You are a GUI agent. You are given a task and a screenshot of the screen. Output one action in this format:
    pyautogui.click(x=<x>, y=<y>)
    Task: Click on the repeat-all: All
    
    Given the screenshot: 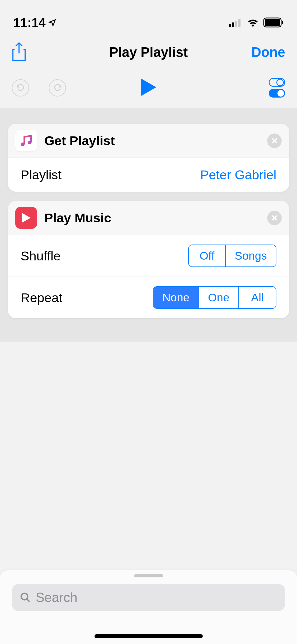 What is the action you would take?
    pyautogui.click(x=257, y=298)
    